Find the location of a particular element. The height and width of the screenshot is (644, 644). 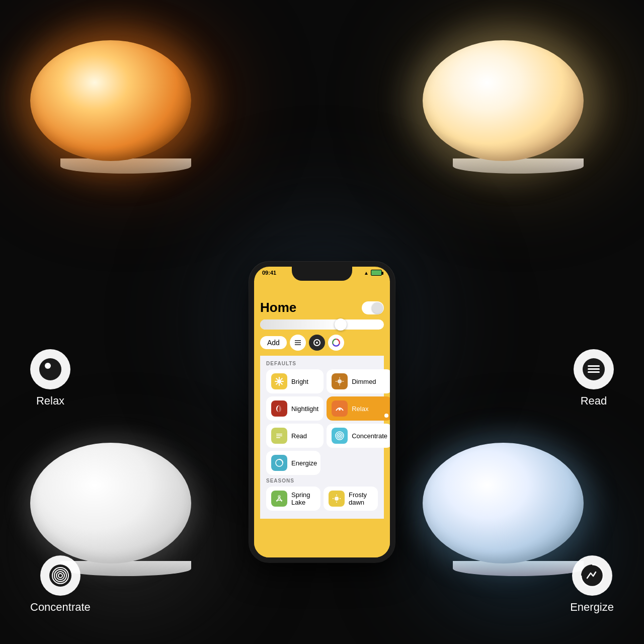

brightness-knob is located at coordinates (341, 325).